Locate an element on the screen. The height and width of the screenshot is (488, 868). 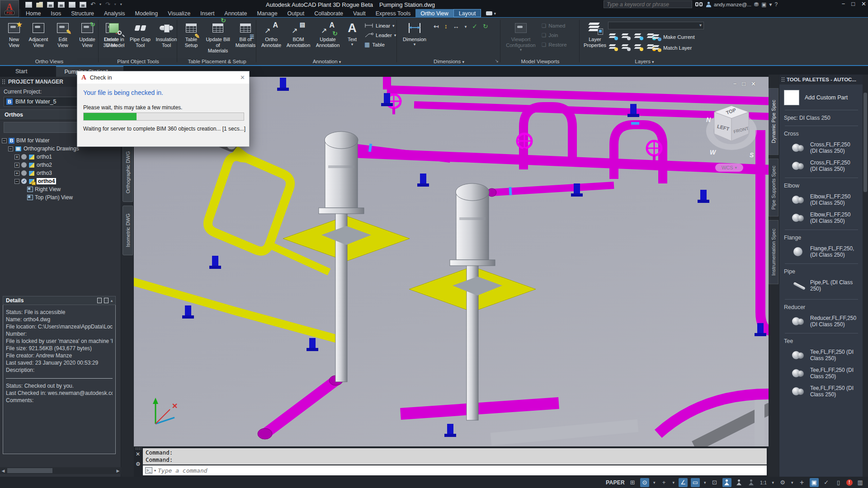
update-view-button: ↻ Update View is located at coordinates (87, 37).